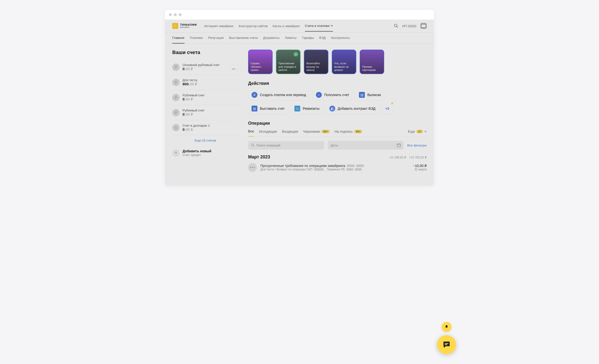  Describe the element at coordinates (333, 95) in the screenshot. I see `action-topup: +Пополнить счет` at that location.